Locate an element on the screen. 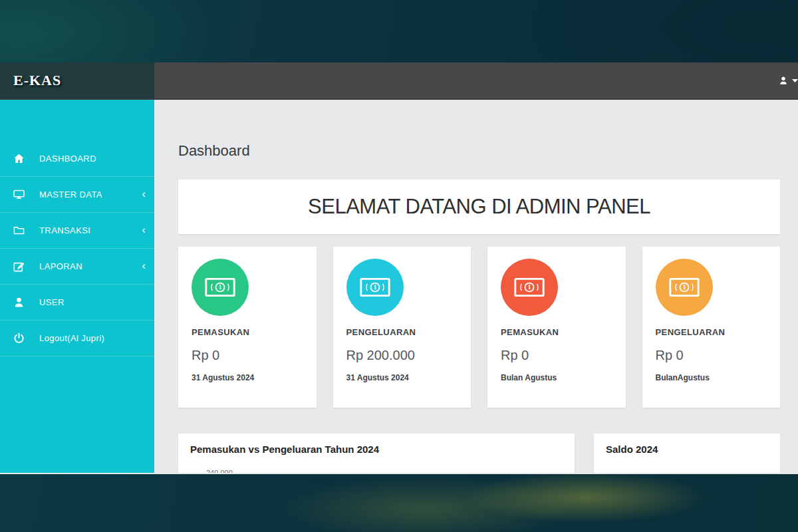 This screenshot has width=798, height=532. stat-card-pengeluaran-harian: PENGELUARAN Rp 200.000 31 Agustus 2024 is located at coordinates (402, 327).